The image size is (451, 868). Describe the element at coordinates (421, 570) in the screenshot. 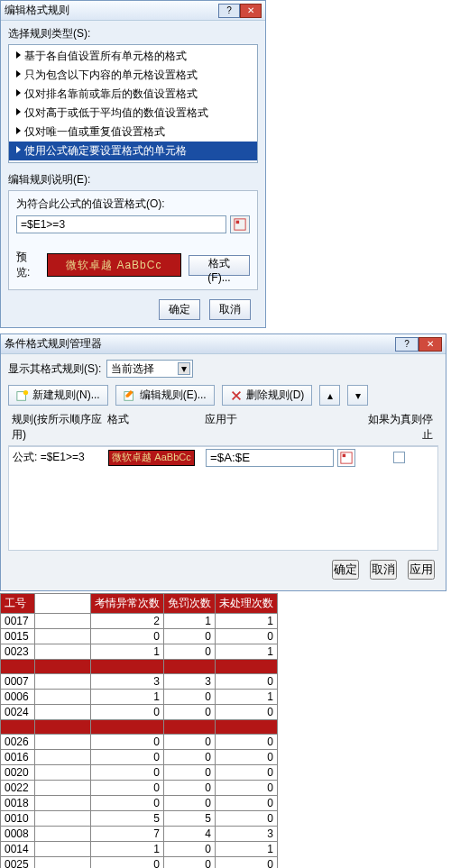

I see `apply-button: 应用` at that location.